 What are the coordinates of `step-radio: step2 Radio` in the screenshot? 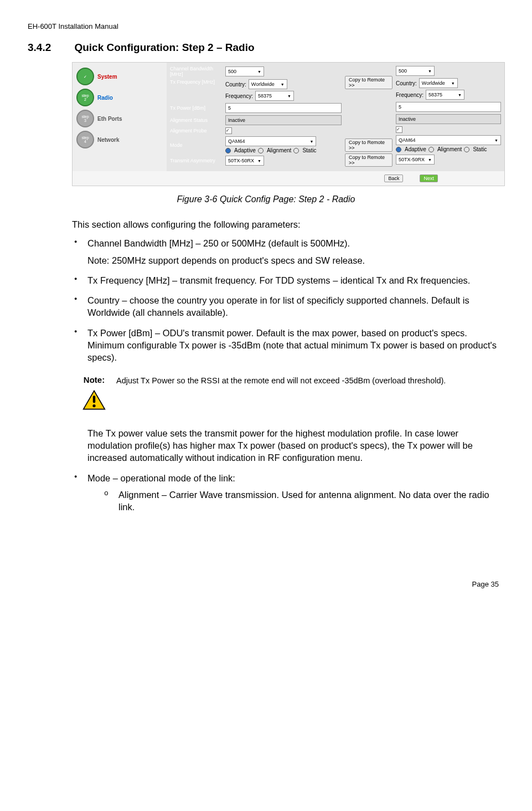 It's located at (120, 97).